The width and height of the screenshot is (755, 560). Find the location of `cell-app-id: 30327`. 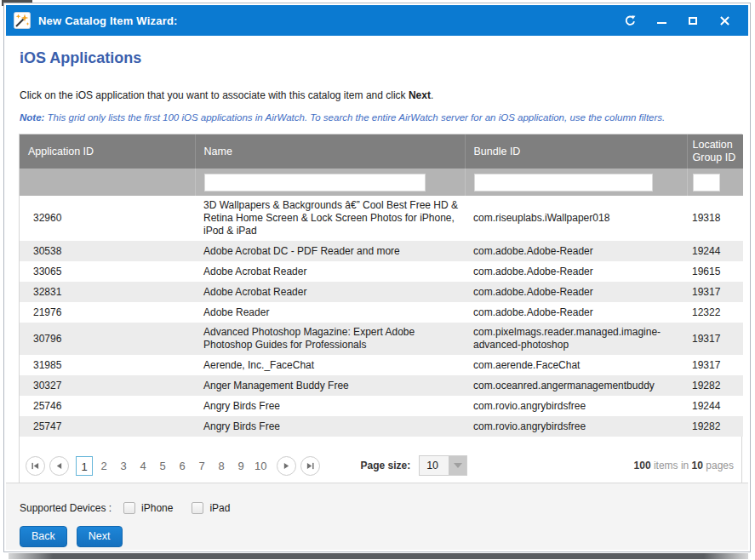

cell-app-id: 30327 is located at coordinates (107, 386).